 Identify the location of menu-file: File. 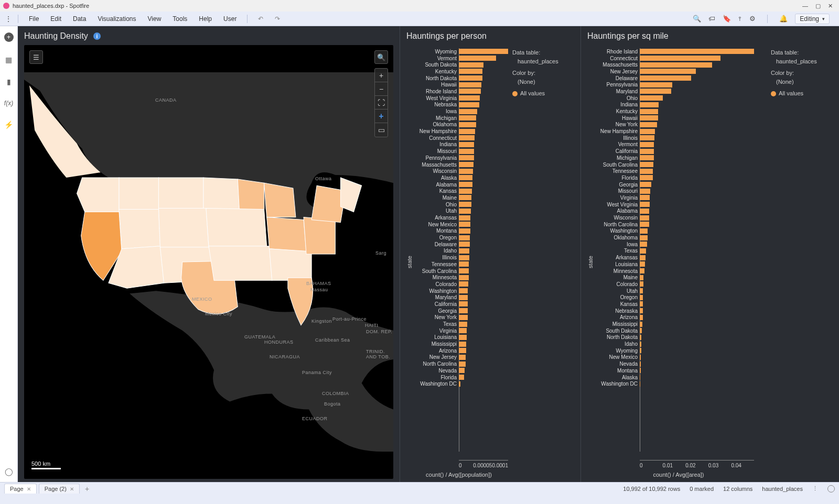
(34, 19).